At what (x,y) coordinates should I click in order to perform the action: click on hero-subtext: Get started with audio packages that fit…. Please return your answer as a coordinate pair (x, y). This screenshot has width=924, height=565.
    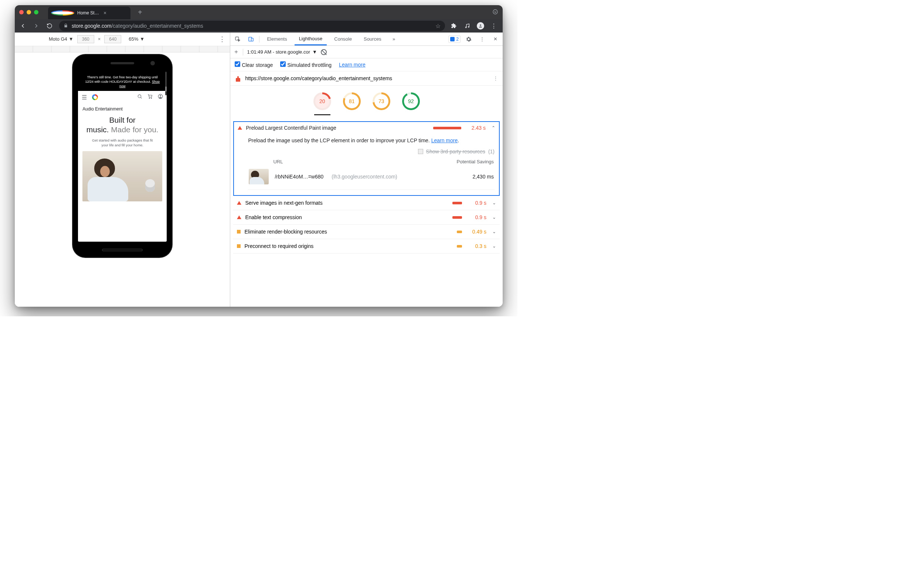
    Looking at the image, I should click on (122, 143).